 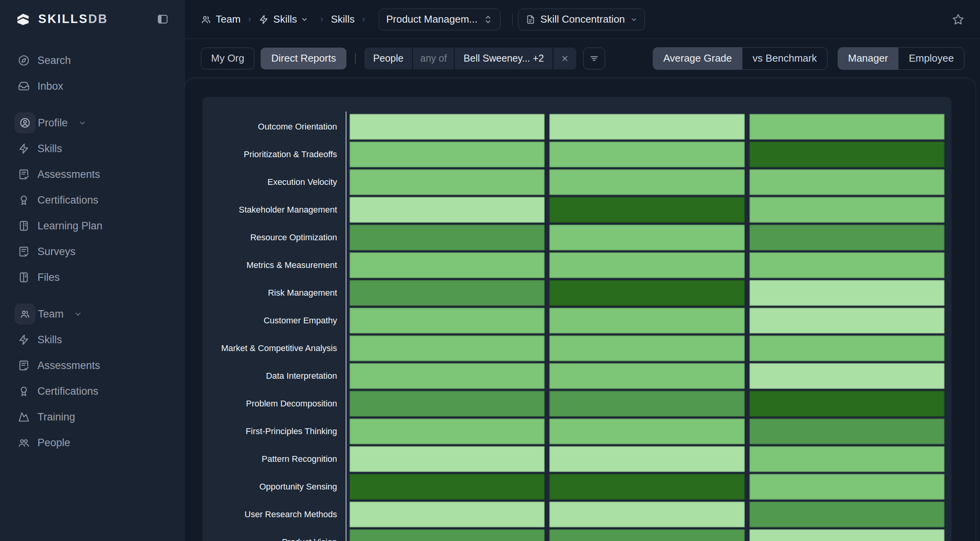 I want to click on my-org-button: My Org, so click(x=228, y=59).